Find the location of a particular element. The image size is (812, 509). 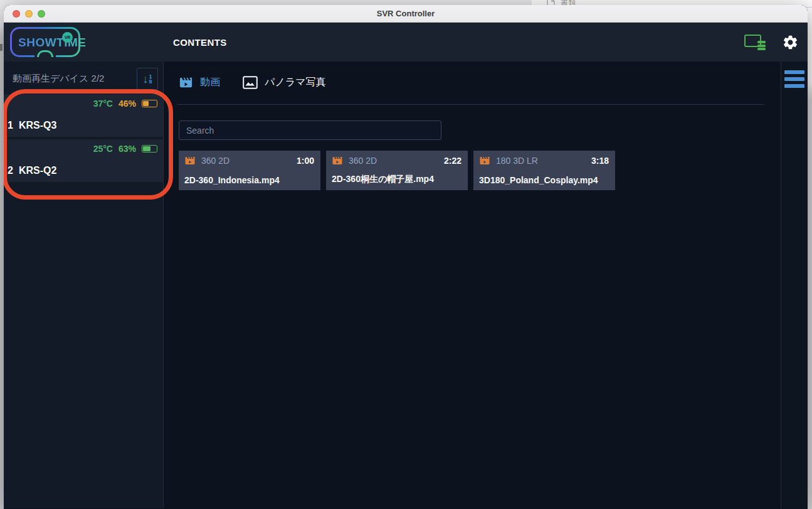

video-card-list: 360 2D 1:00 2D-360_Indonesia.mp4 360 2D … is located at coordinates (397, 171).